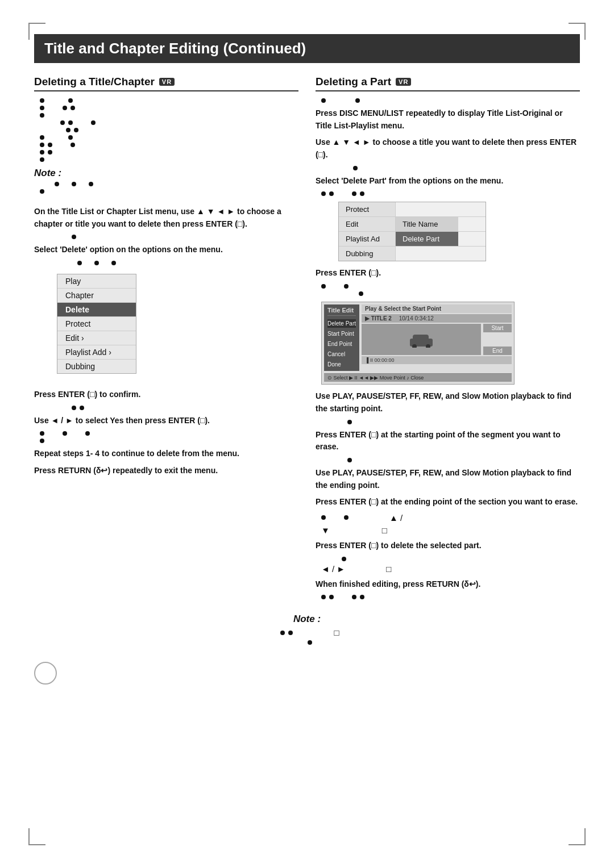  I want to click on title-edit-widget: Title Edit Delete Part Start Point End P…, so click(418, 343).